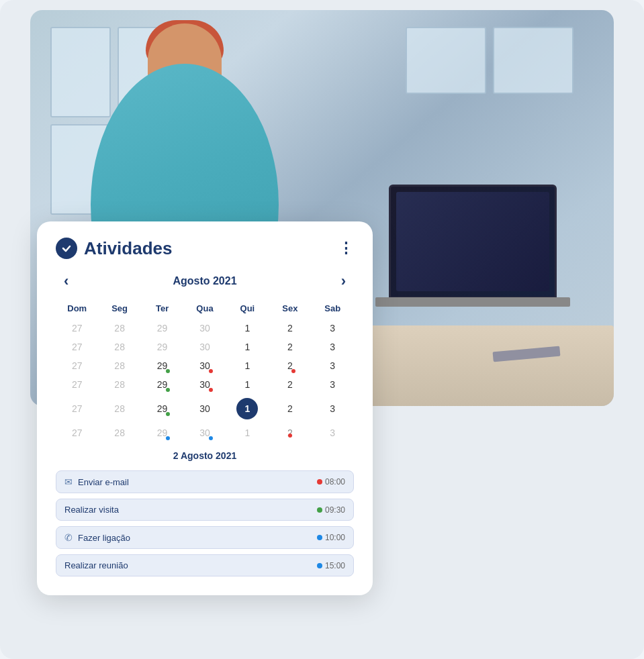  What do you see at coordinates (446, 60) in the screenshot?
I see `window-pane-right2` at bounding box center [446, 60].